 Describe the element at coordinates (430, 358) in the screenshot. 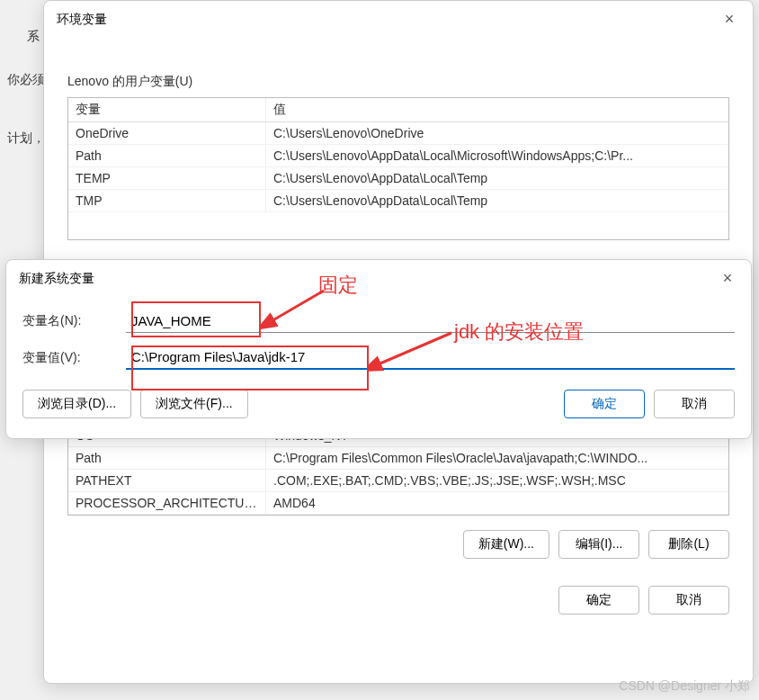

I see `var-value-input` at that location.